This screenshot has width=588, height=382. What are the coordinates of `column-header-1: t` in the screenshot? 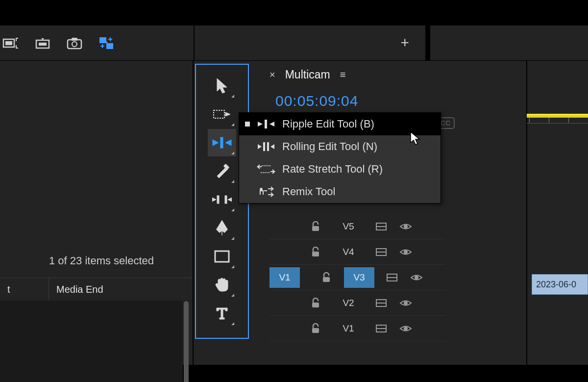 It's located at (24, 289).